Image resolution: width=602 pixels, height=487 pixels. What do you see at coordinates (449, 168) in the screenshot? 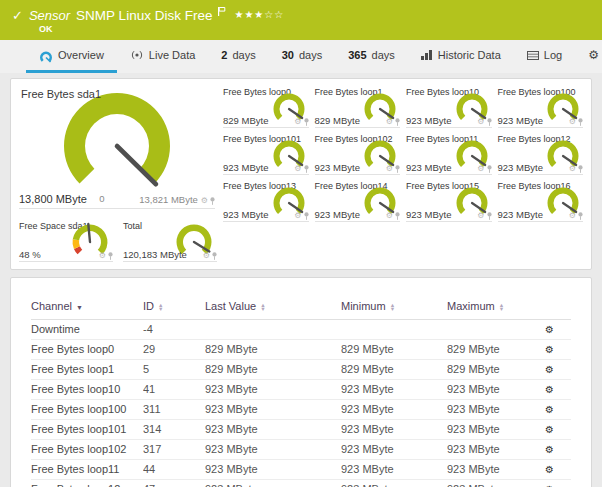
I see `channel-tile-bottom: 923 MByte ⚙` at bounding box center [449, 168].